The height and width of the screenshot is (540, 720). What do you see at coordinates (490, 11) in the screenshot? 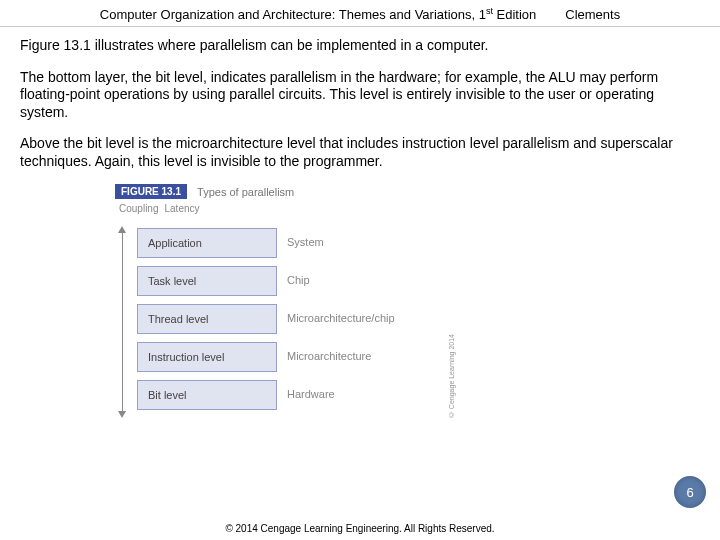
I see `edition-super: st` at bounding box center [490, 11].